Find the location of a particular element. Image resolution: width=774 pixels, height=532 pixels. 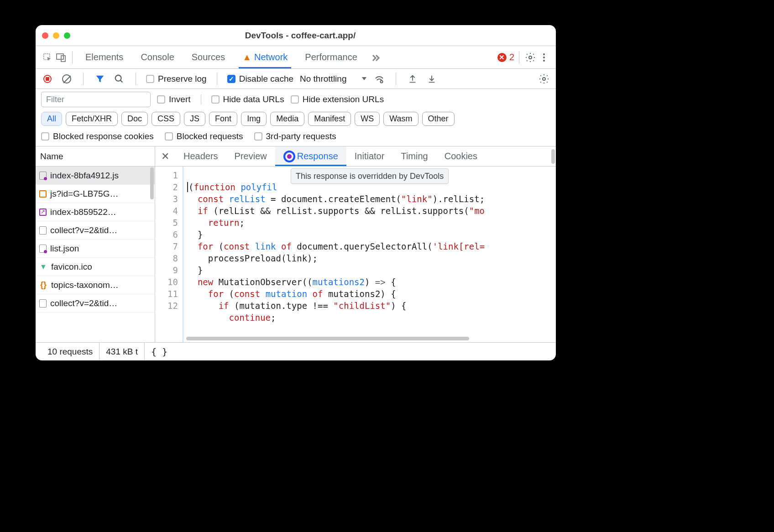

request-row: {}topics-taxonom… is located at coordinates (95, 285).